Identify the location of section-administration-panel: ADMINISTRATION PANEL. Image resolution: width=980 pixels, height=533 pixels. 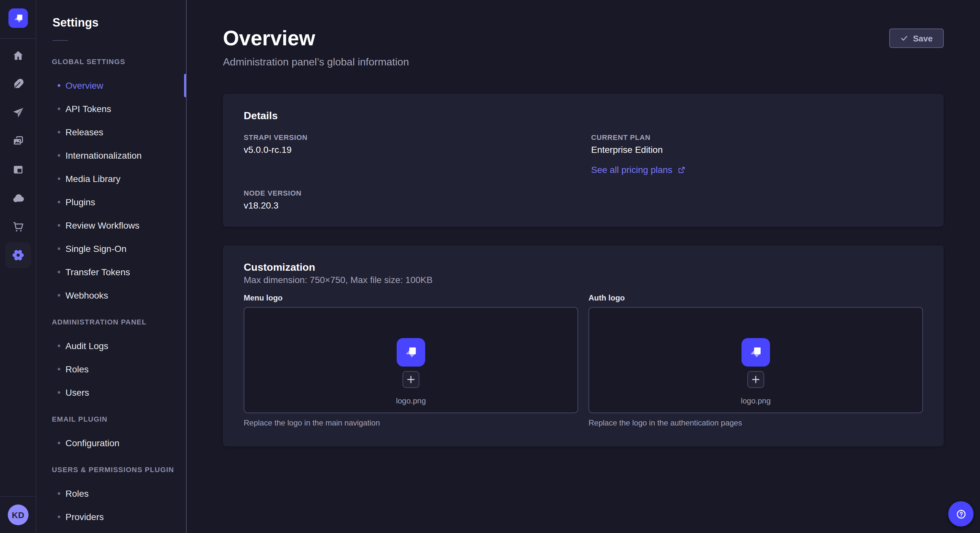
(119, 322).